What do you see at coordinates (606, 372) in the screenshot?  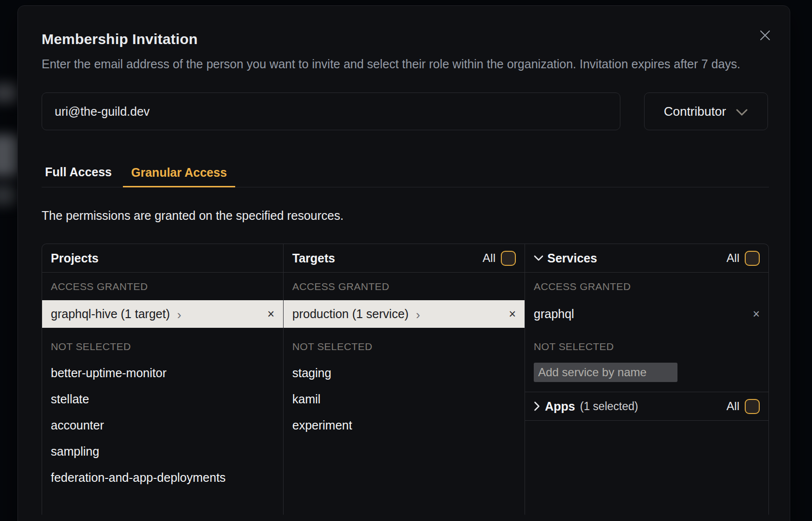 I see `add-service-input` at bounding box center [606, 372].